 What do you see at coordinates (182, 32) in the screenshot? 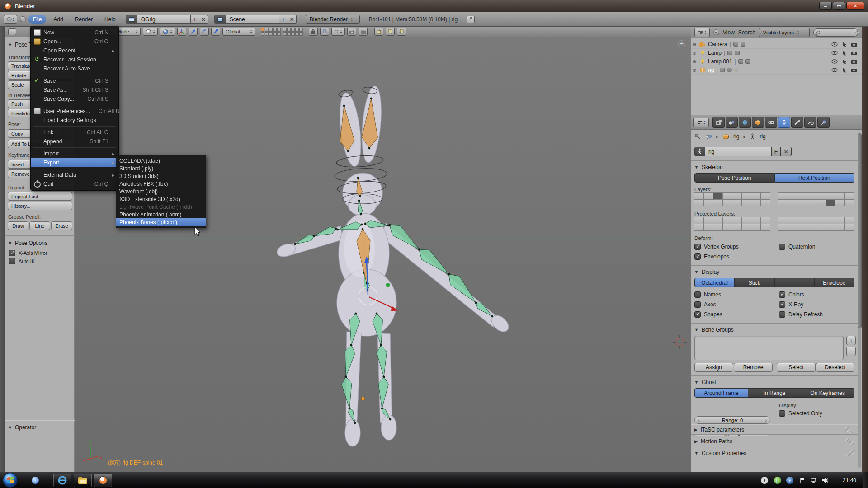
I see `manipulator-axis-button` at bounding box center [182, 32].